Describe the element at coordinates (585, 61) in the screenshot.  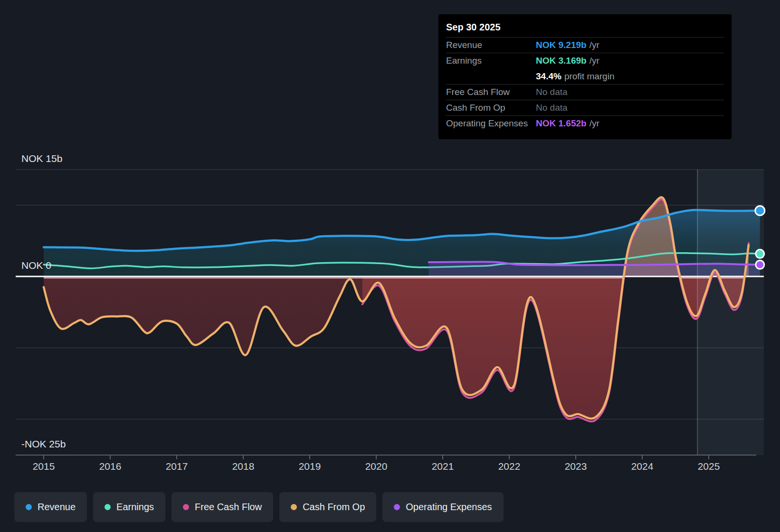
I see `tooltip-row: EarningsNOK 3.169b/yr` at that location.